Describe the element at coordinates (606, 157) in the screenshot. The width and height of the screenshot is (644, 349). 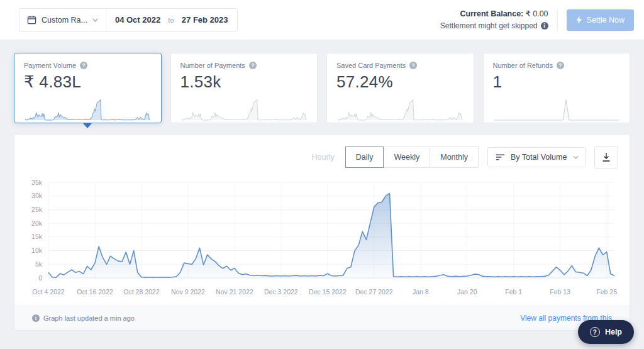
I see `download-button` at that location.